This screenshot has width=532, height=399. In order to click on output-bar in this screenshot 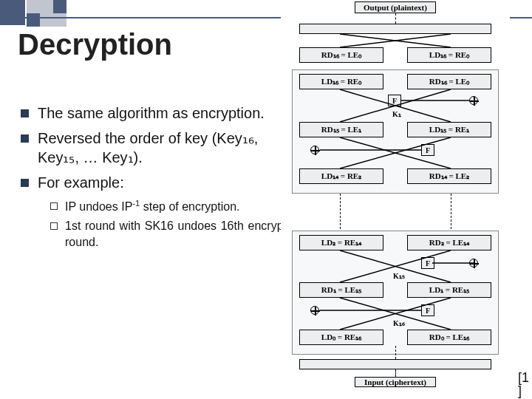, I will do `click(395, 29)`.